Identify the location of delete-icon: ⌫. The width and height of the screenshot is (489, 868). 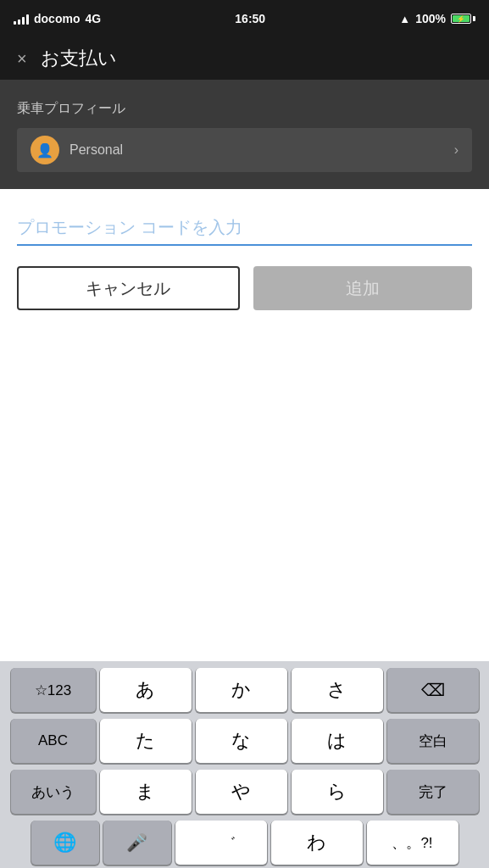
(433, 690).